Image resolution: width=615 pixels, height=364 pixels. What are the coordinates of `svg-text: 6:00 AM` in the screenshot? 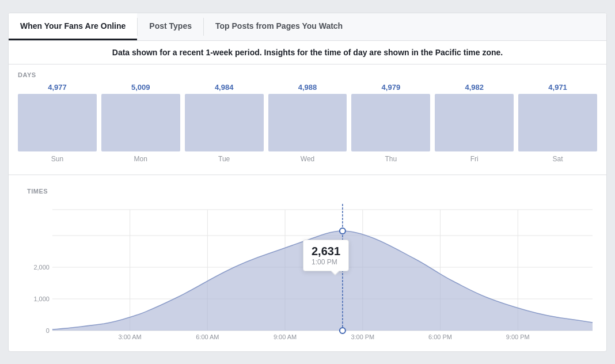 It's located at (207, 336).